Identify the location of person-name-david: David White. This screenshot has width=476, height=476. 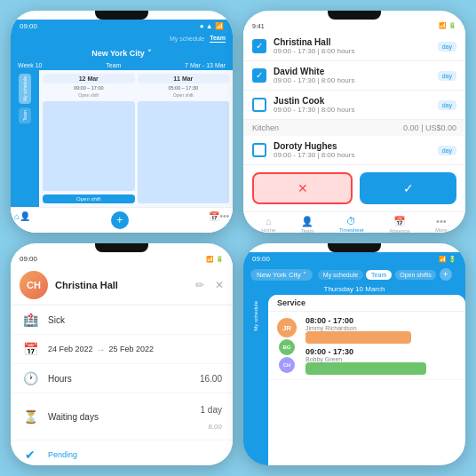
(352, 71).